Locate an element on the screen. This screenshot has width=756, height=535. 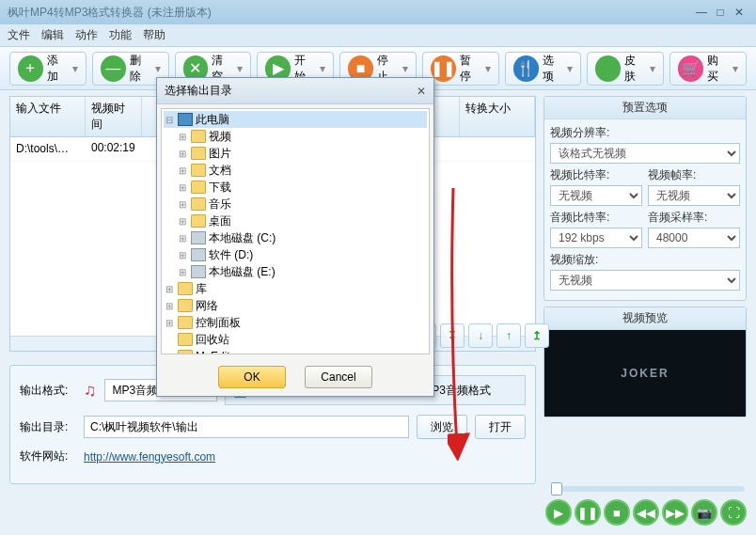
music-icon: ♫ is located at coordinates (90, 391).